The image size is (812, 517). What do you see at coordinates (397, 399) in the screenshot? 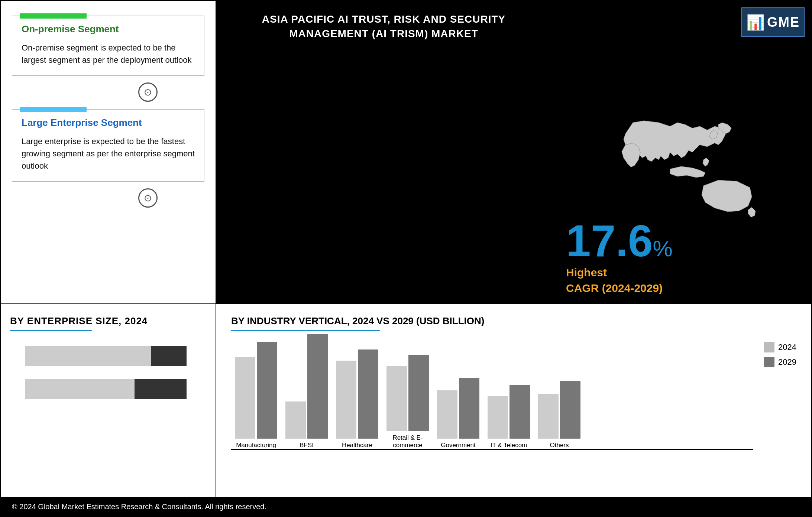
I see `retail-bar-2024` at bounding box center [397, 399].